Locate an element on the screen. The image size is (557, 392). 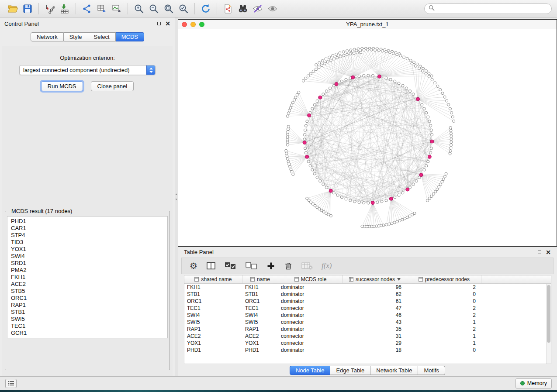
delete-column-icon is located at coordinates (288, 266).